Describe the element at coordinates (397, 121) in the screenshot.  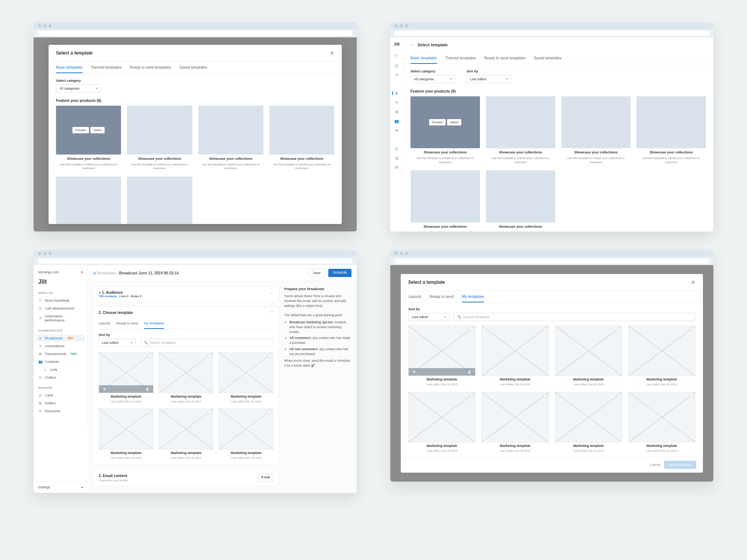
I see `rail-icon: 👥` at that location.